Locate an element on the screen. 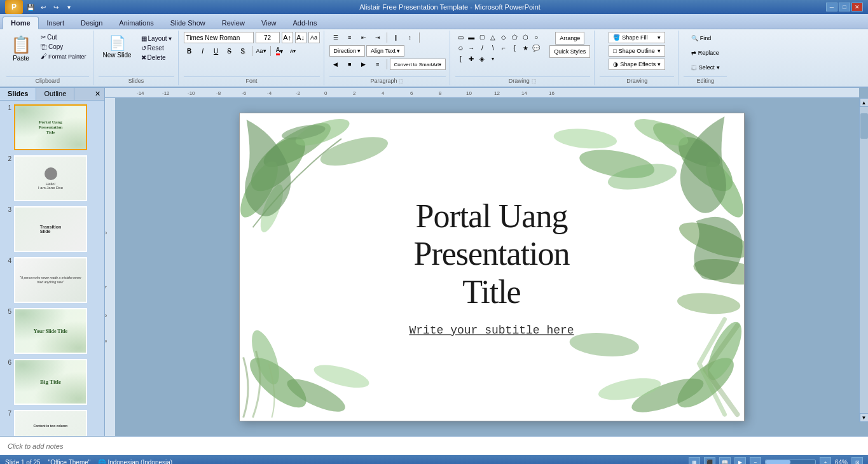 This screenshot has height=464, width=868. clear-format-button: Aa is located at coordinates (314, 38).